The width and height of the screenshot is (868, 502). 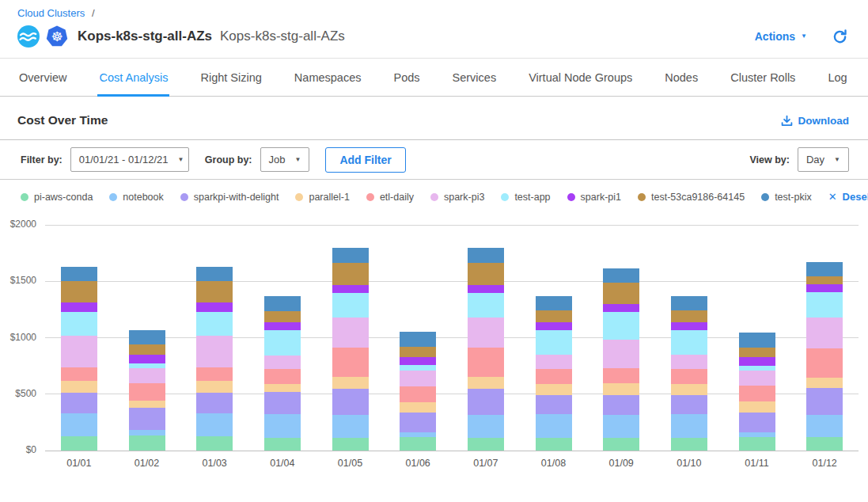 What do you see at coordinates (594, 197) in the screenshot?
I see `legend-item-spark-pi1: spark-pi1` at bounding box center [594, 197].